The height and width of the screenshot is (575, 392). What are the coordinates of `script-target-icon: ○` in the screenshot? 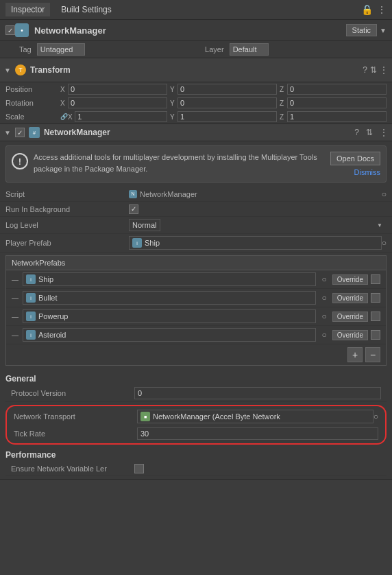 It's located at (384, 194).